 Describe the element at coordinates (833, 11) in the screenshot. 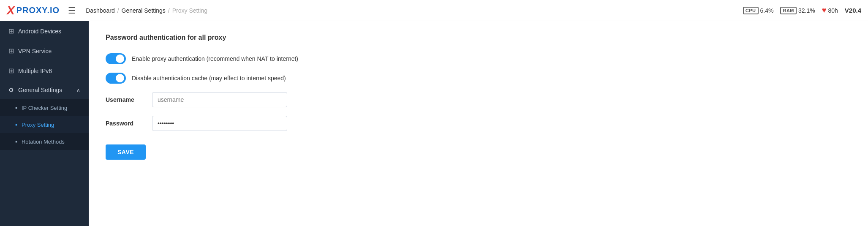

I see `uptime-value: 80h` at that location.